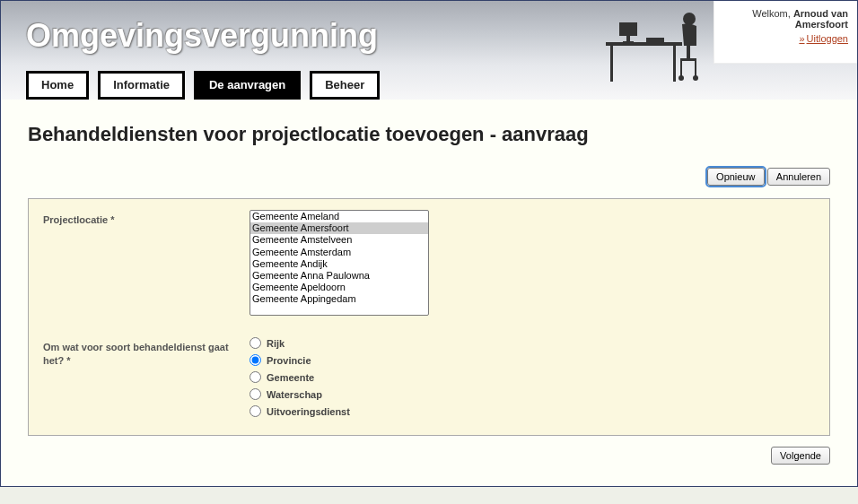 The image size is (858, 504). What do you see at coordinates (784, 39) in the screenshot?
I see `logout-link: »Uitloggen` at bounding box center [784, 39].